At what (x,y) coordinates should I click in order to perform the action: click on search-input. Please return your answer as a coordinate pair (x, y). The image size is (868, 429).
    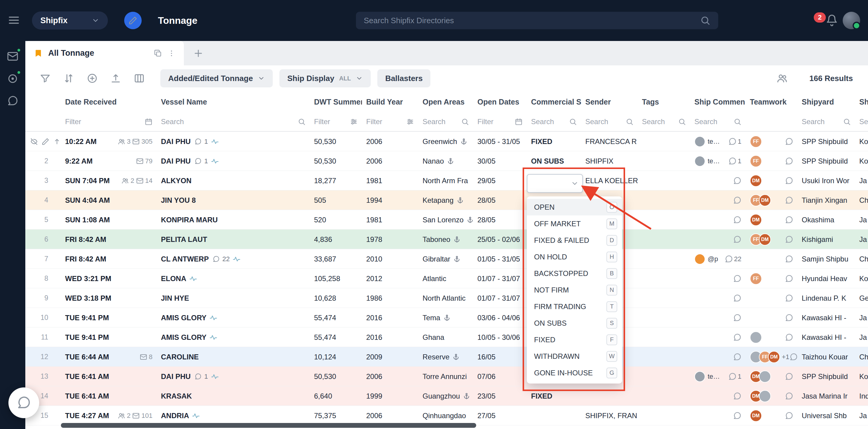
    Looking at the image, I should click on (532, 21).